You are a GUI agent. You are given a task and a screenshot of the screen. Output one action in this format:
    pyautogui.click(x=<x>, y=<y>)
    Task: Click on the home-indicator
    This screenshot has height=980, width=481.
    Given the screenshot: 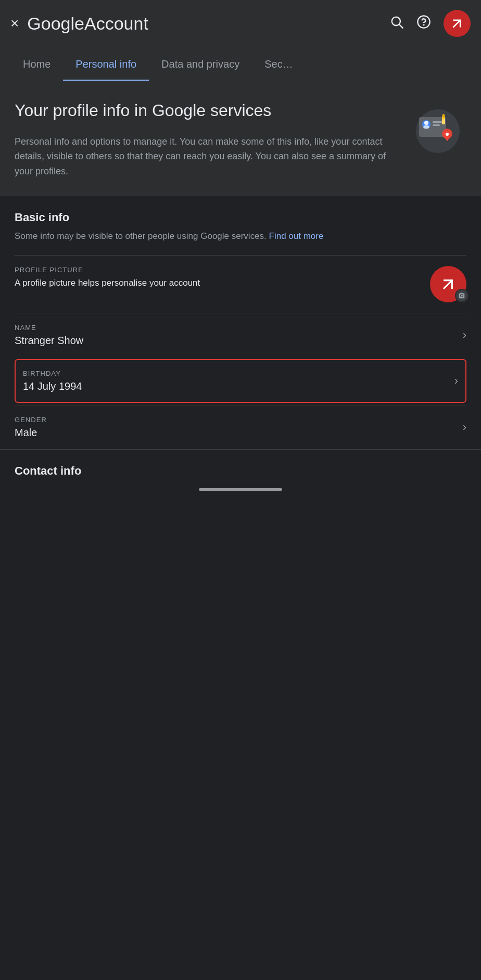 What is the action you would take?
    pyautogui.click(x=240, y=487)
    